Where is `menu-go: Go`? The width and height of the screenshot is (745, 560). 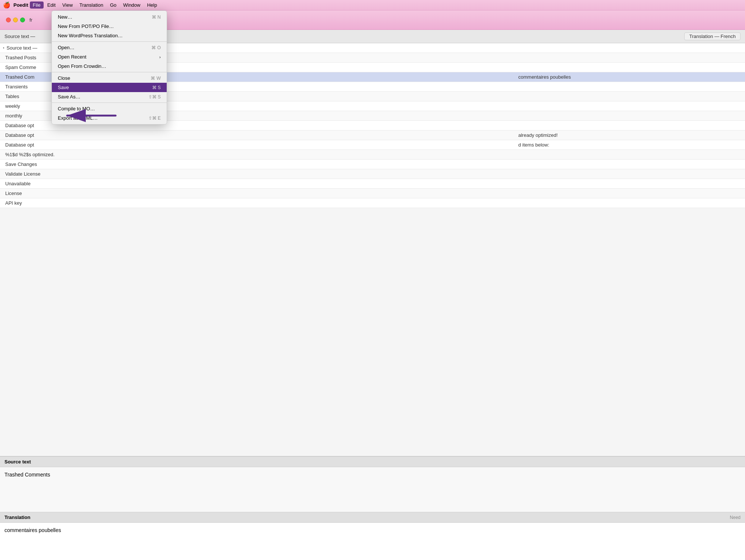 menu-go: Go is located at coordinates (113, 5).